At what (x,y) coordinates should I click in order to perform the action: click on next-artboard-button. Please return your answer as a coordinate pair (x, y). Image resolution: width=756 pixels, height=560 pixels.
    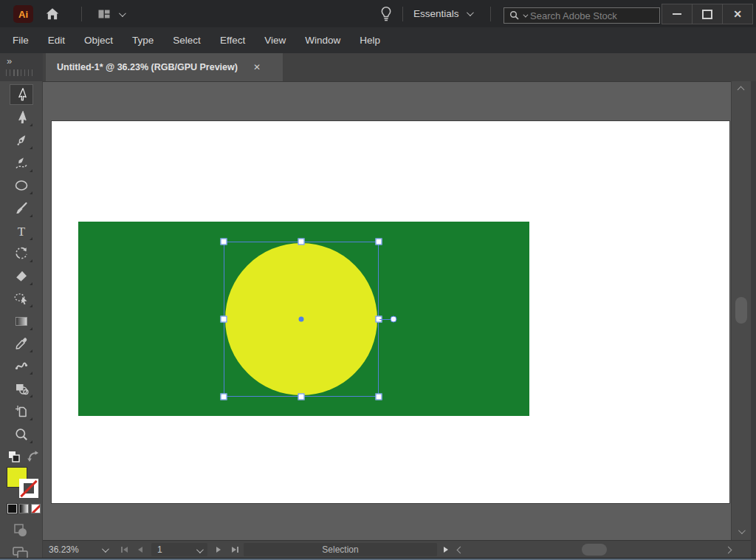
    Looking at the image, I should click on (219, 550).